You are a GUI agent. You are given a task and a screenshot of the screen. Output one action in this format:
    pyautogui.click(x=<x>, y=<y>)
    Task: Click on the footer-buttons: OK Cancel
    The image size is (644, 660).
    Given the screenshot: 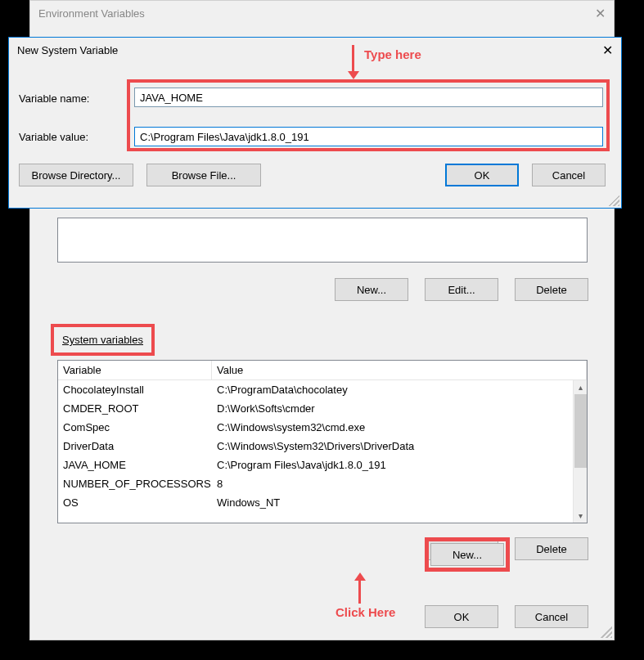 What is the action you would take?
    pyautogui.click(x=507, y=617)
    